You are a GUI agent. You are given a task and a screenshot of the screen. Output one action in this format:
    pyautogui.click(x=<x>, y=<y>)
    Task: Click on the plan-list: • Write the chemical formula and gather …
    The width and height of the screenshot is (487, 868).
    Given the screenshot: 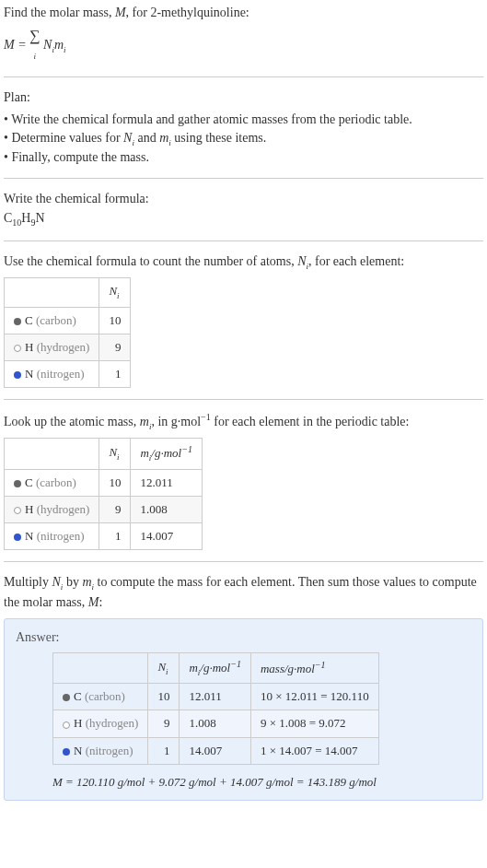 What is the action you would take?
    pyautogui.click(x=243, y=138)
    